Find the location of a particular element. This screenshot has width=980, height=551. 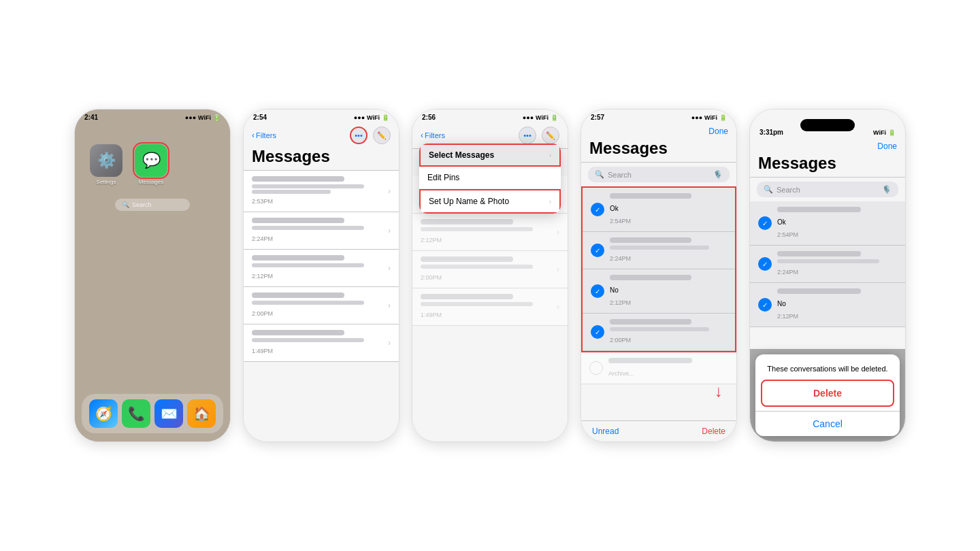

done-button-5: Done is located at coordinates (887, 146).